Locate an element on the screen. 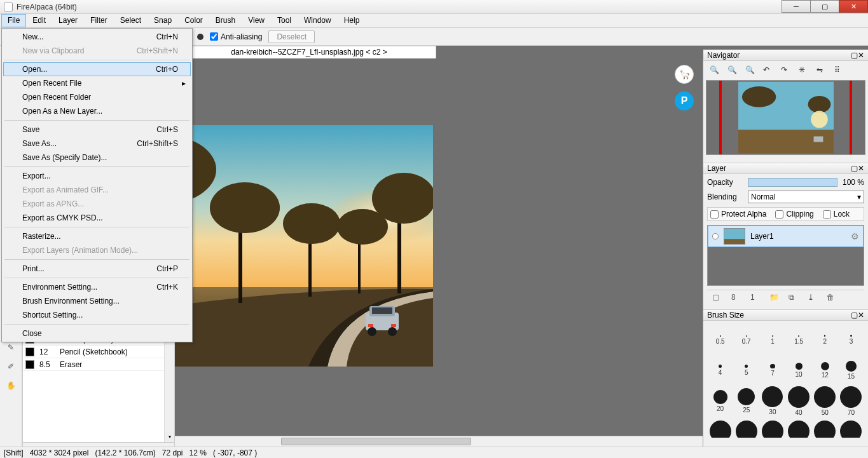 This screenshot has width=868, height=458. brush-size-cell: 50 is located at coordinates (825, 401).